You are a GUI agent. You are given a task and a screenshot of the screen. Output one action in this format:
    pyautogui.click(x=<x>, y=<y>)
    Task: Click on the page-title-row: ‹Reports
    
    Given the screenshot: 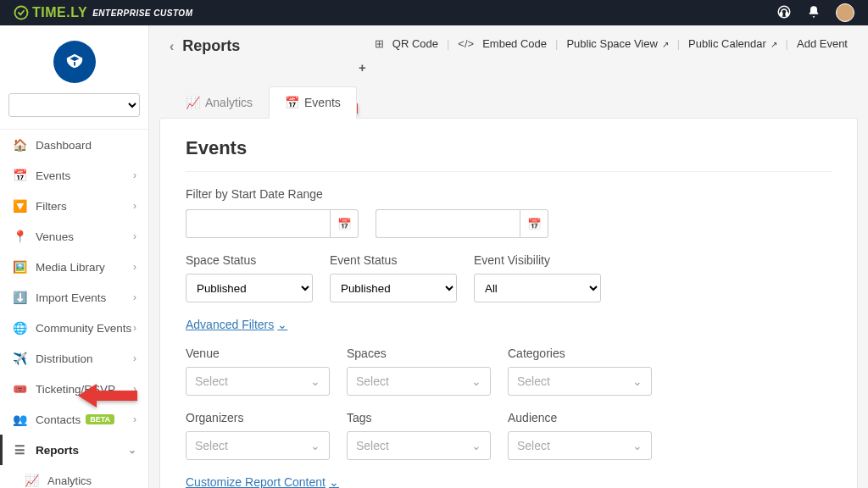 What is the action you would take?
    pyautogui.click(x=205, y=46)
    